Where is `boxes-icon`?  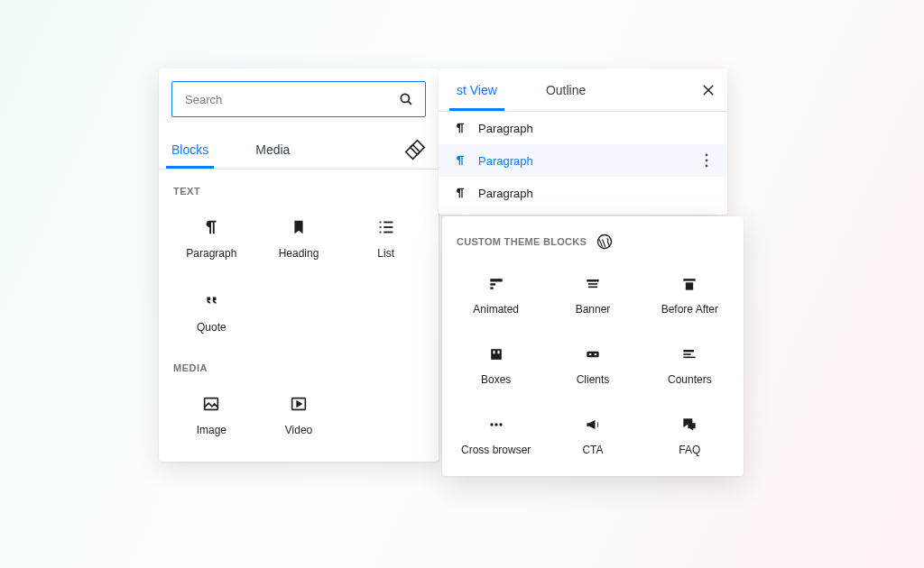
boxes-icon is located at coordinates (496, 354).